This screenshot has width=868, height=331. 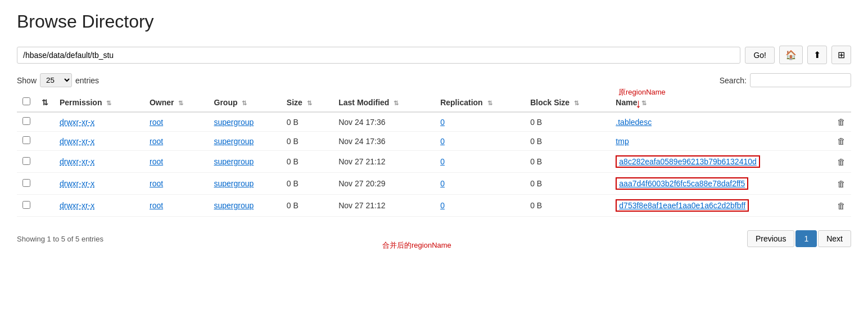 What do you see at coordinates (791, 55) in the screenshot?
I see `folder-button: 🏠` at bounding box center [791, 55].